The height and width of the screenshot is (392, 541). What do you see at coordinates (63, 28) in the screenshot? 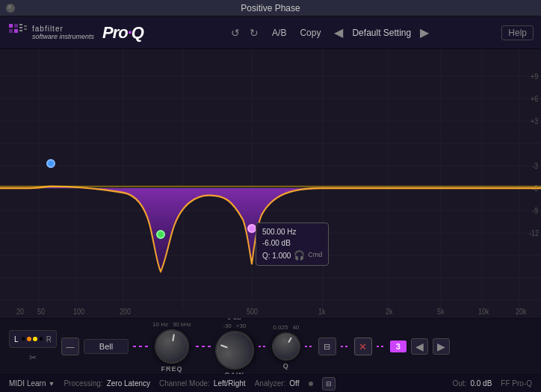
I see `brand-name: fabfilter` at bounding box center [63, 28].